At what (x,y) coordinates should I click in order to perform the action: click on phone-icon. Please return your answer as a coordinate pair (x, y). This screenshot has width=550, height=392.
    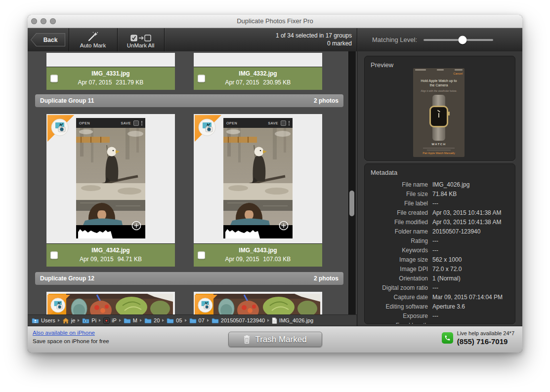
    Looking at the image, I should click on (448, 338).